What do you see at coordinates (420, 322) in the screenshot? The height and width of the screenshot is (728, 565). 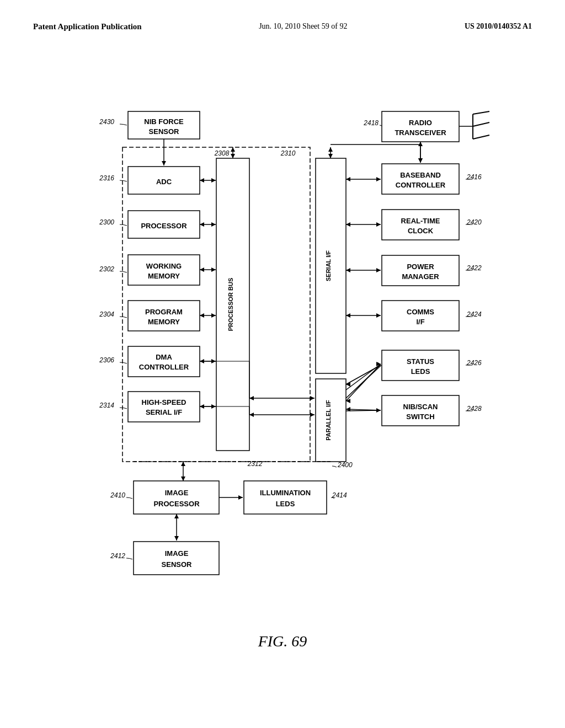 I see `comms-if-label2: I/F` at bounding box center [420, 322].